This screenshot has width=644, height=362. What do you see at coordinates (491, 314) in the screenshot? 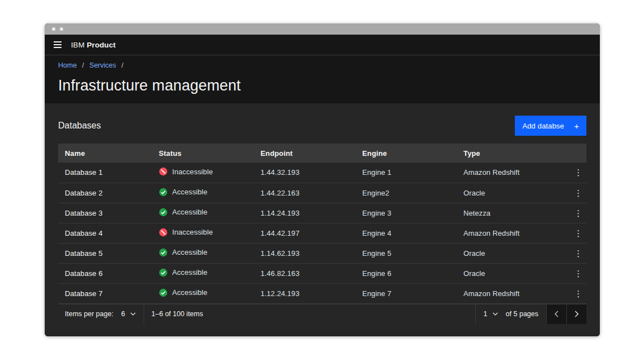
I see `page-number-select: 1` at bounding box center [491, 314].